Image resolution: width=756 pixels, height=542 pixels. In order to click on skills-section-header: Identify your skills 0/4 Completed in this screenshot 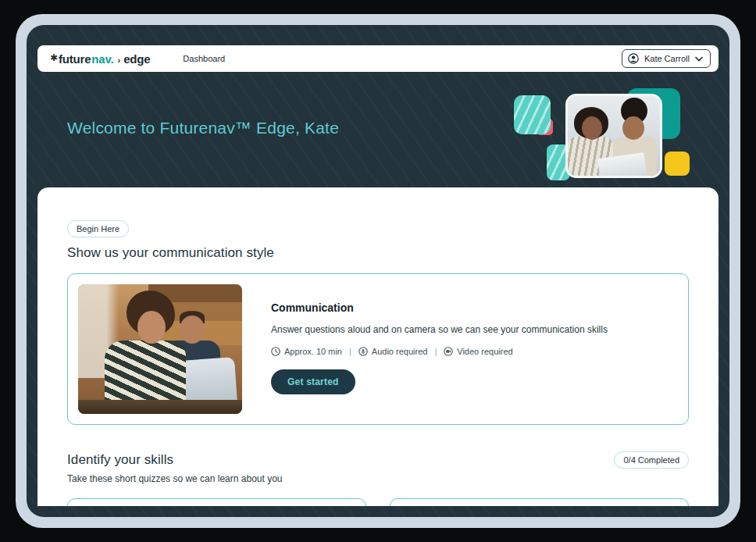, I will do `click(378, 460)`.